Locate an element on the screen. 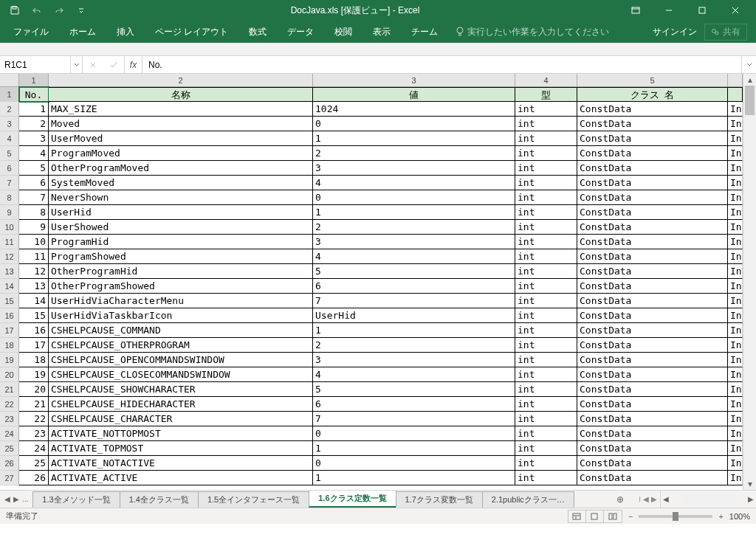 Image resolution: width=756 pixels, height=543 pixels. cell-name: ACTIVATE_NOTACTIVE is located at coordinates (181, 463).